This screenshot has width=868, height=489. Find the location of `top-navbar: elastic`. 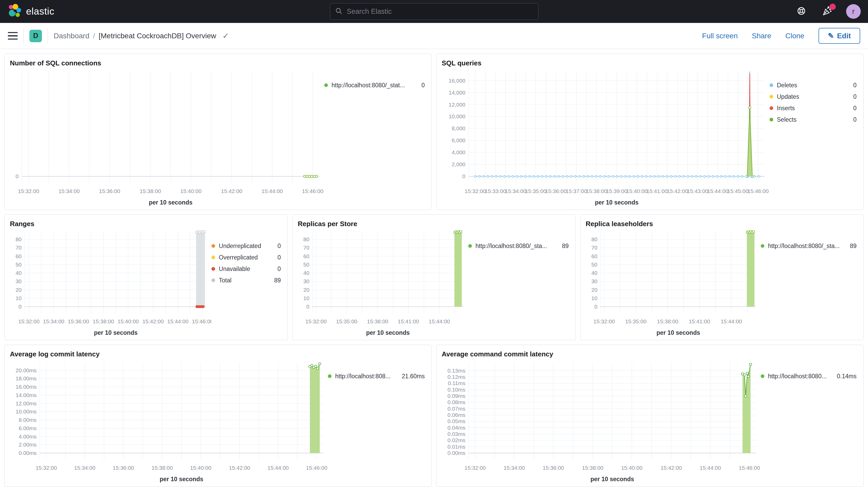

top-navbar: elastic is located at coordinates (434, 11).